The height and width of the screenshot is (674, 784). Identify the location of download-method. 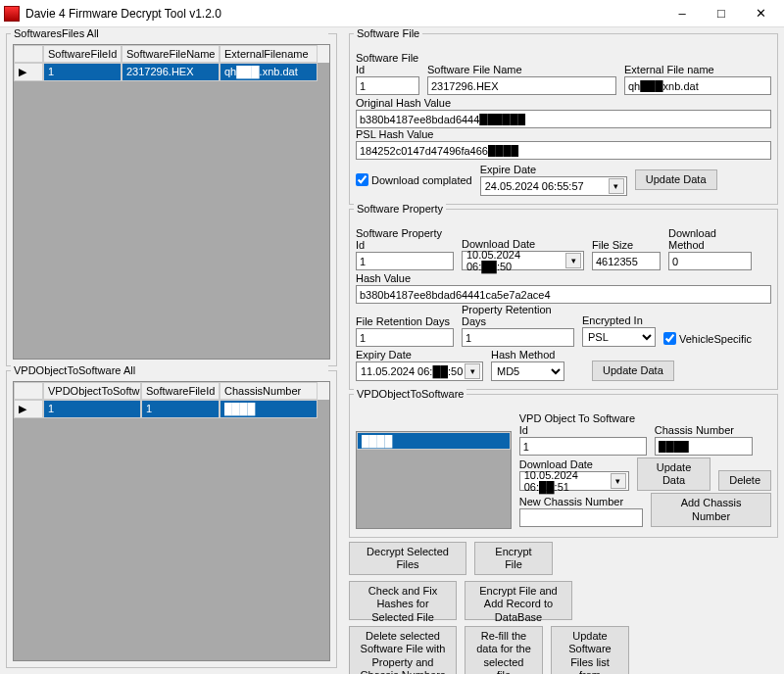
(710, 261).